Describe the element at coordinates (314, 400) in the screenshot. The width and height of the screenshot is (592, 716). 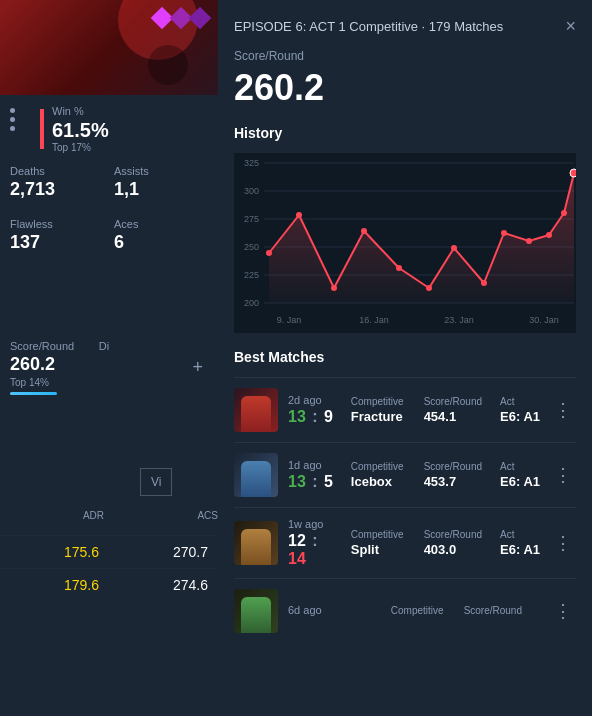
I see `match-time-1: 2d ago` at that location.